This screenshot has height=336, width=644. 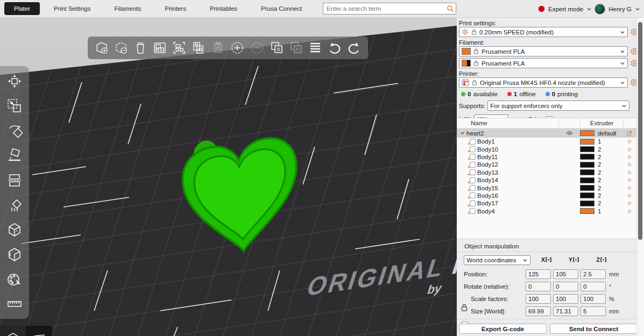 What do you see at coordinates (543, 63) in the screenshot?
I see `filament-2-combo: Prusament PLA` at bounding box center [543, 63].